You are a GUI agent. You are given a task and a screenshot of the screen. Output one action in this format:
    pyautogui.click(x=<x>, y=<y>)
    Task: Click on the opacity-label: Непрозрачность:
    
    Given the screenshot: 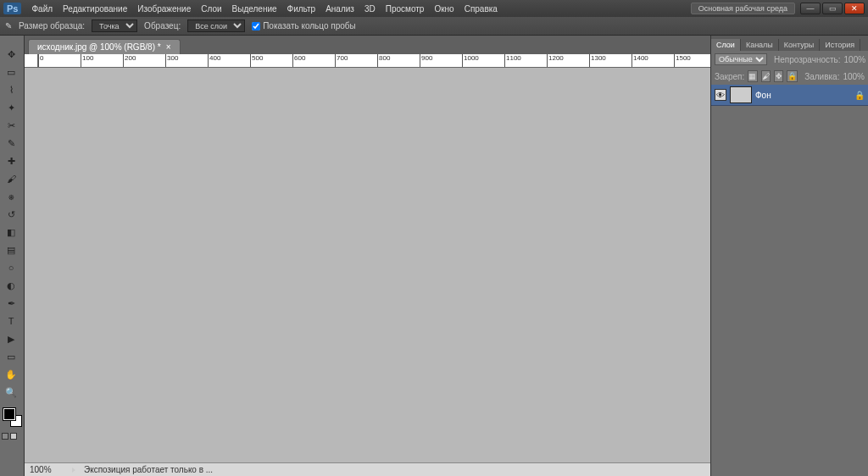 What is the action you would take?
    pyautogui.click(x=807, y=59)
    